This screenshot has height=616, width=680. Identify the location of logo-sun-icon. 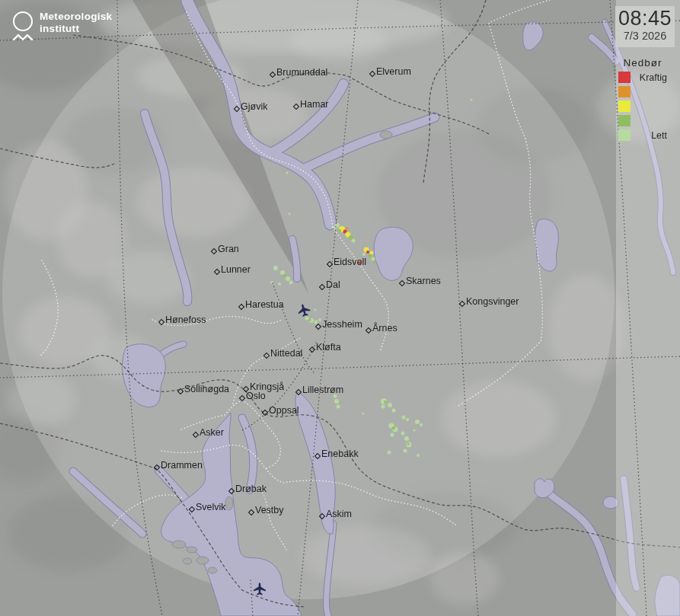
(23, 21).